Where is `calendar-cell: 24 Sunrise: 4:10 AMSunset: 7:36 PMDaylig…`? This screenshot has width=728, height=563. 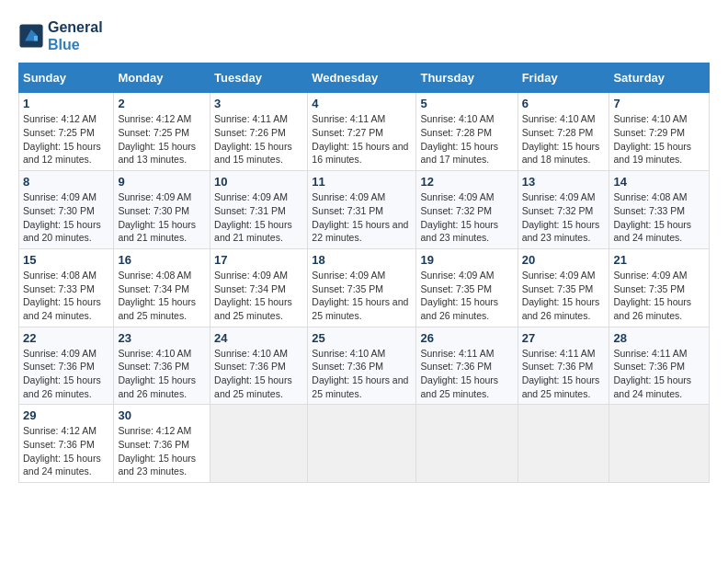
calendar-cell: 24 Sunrise: 4:10 AMSunset: 7:36 PMDaylig… is located at coordinates (259, 366).